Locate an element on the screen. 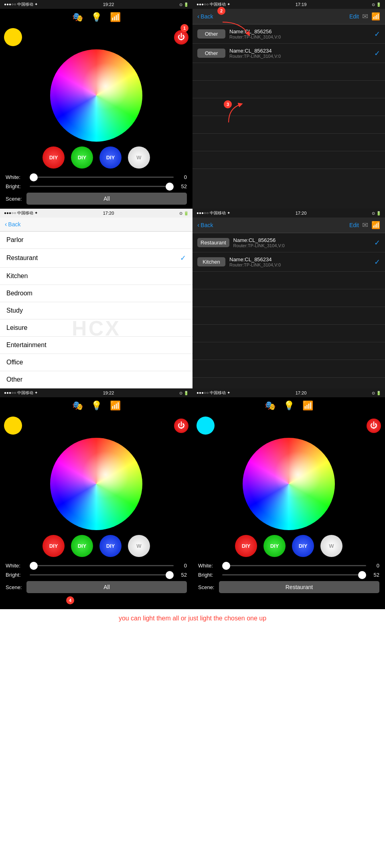 This screenshot has height=868, width=385. diy-row-br: DIY DIY DIY W is located at coordinates (289, 546).